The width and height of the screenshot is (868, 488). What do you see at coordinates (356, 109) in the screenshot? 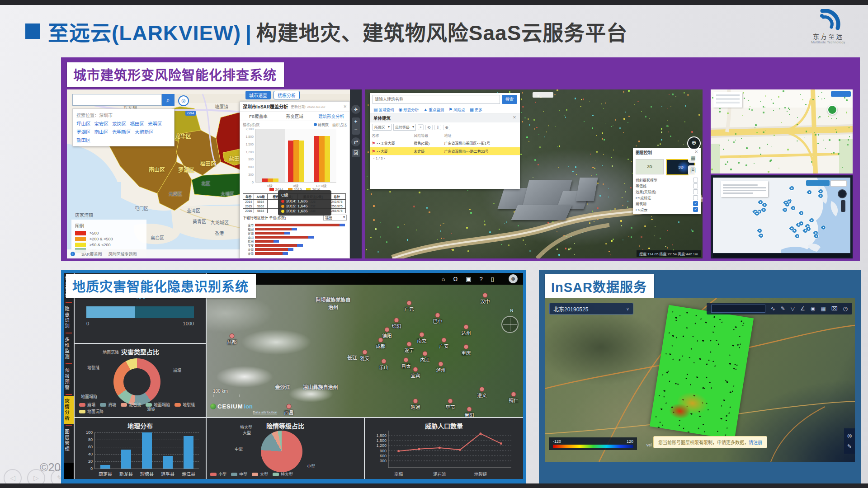
I see `navigate-icon: ✈` at bounding box center [356, 109].